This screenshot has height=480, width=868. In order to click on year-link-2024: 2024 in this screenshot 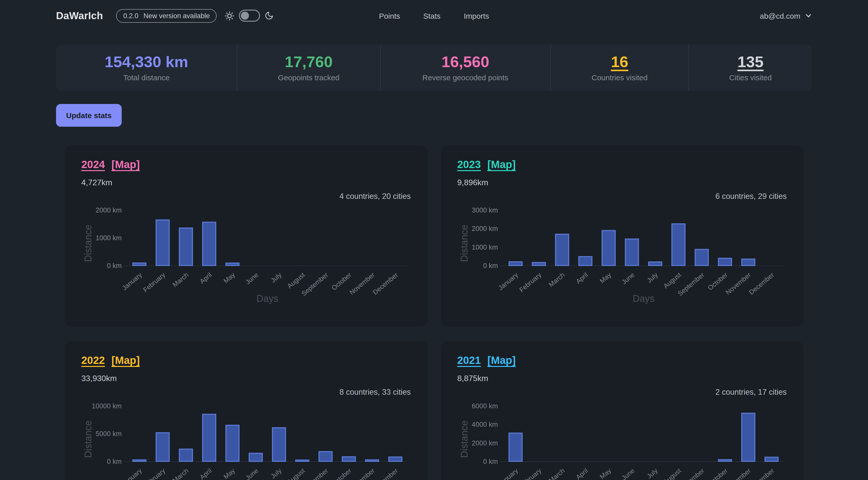, I will do `click(93, 164)`.